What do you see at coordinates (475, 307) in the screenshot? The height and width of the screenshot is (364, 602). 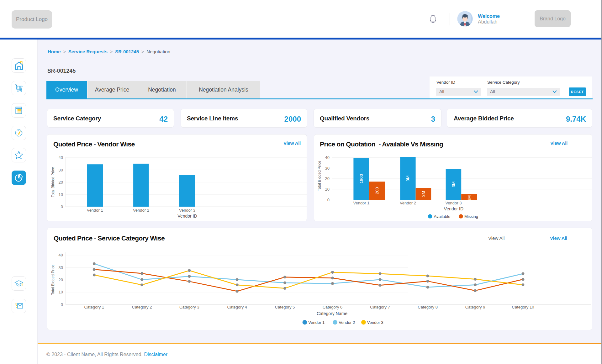 I see `svg-text: Category 9` at bounding box center [475, 307].